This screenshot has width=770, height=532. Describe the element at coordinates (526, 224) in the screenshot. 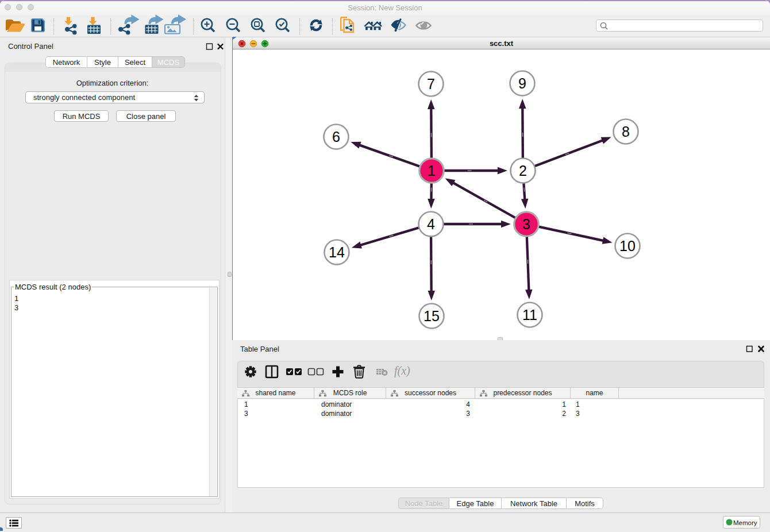

I see `svg-text: 3` at that location.